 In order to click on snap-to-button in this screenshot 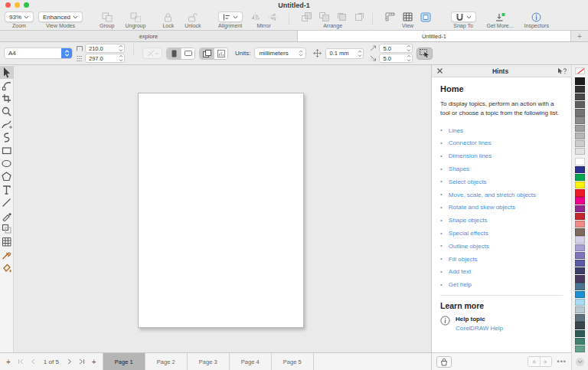, I will do `click(464, 17)`.